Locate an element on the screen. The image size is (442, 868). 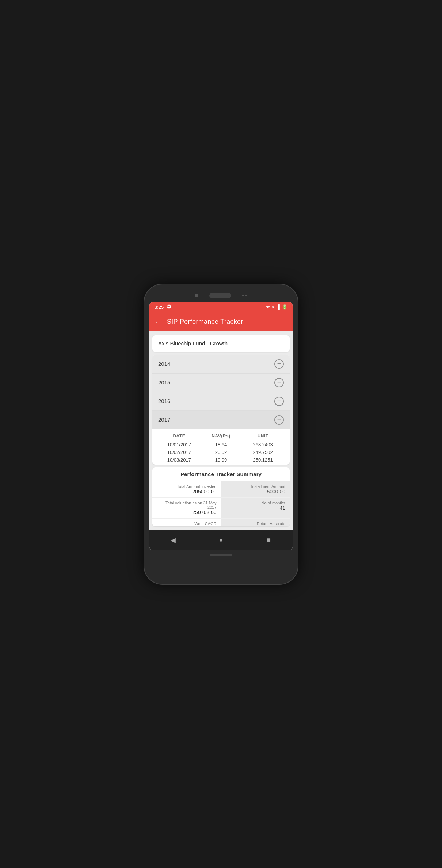
year-row-2016: 2016 + is located at coordinates (221, 401).